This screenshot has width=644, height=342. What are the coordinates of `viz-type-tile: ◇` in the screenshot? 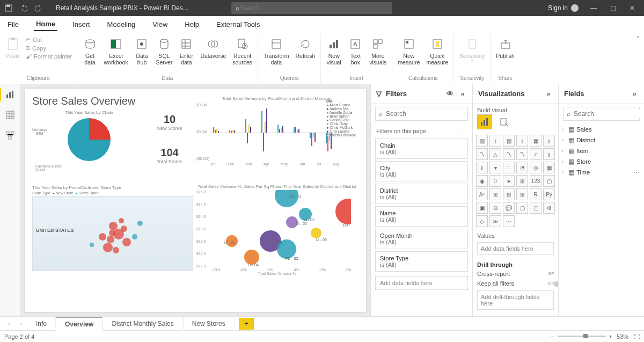 It's located at (482, 221).